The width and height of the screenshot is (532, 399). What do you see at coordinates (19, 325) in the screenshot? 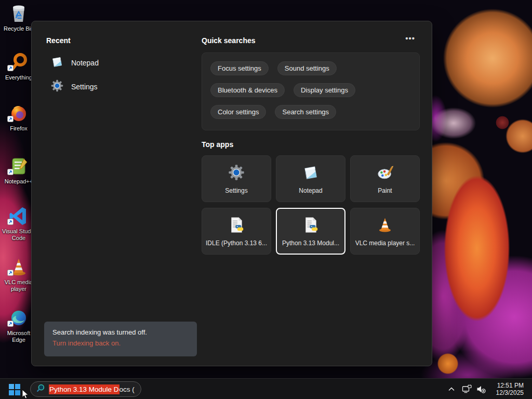
I see `desktop-icon-edge: Microsoft Edge` at bounding box center [19, 325].